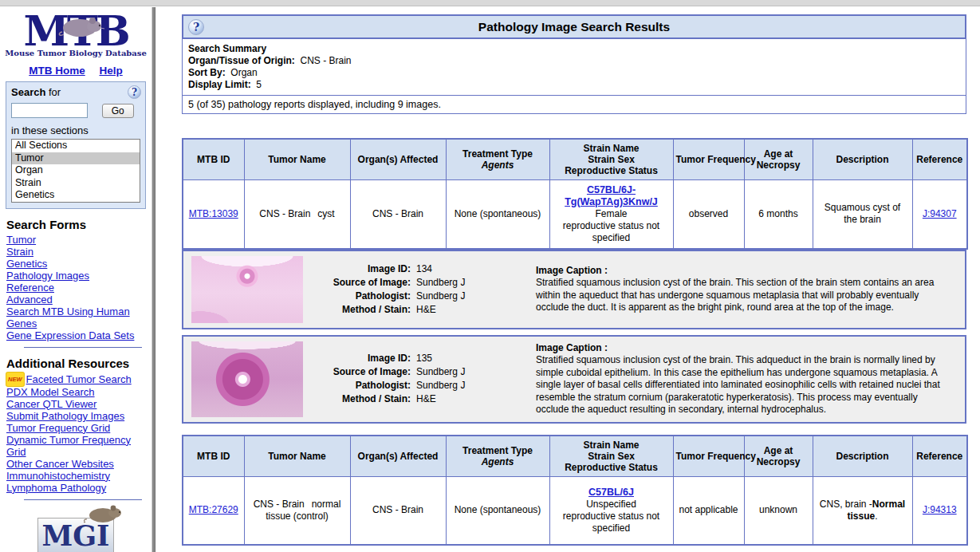  I want to click on sidebar-link-faceted-tumor-search: Faceted Tumor Search, so click(79, 380).